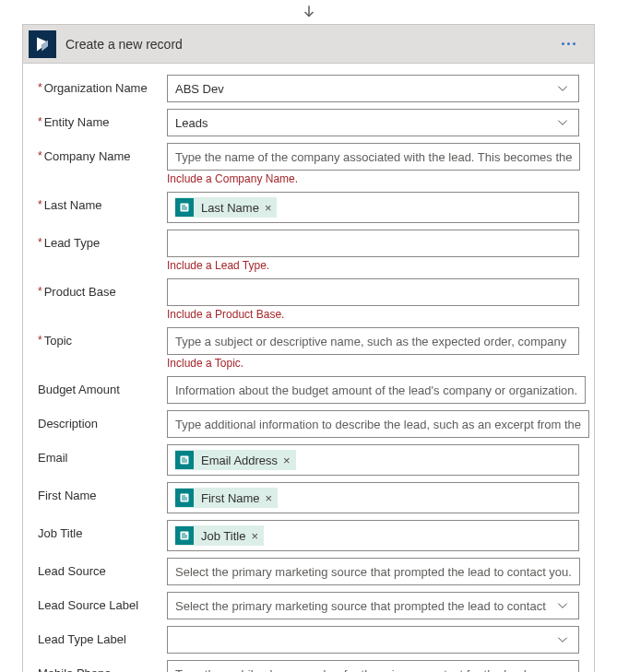  I want to click on label-job-title: Job Title, so click(102, 530).